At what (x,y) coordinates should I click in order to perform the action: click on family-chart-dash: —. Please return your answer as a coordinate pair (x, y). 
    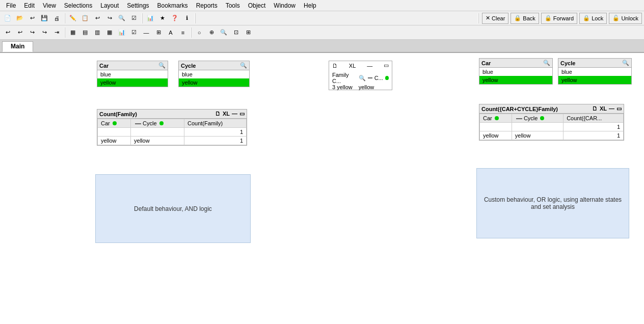
    Looking at the image, I should click on (370, 66).